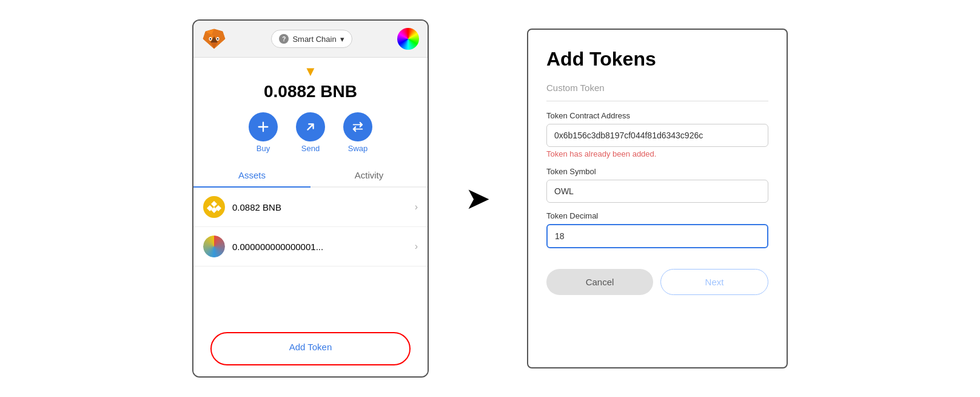 This screenshot has height=397, width=980. Describe the element at coordinates (657, 171) in the screenshot. I see `token-symbol-label: Token Symbol` at that location.